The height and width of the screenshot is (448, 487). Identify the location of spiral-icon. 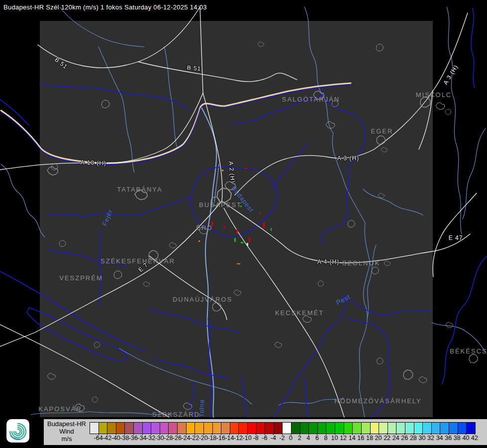
(18, 431).